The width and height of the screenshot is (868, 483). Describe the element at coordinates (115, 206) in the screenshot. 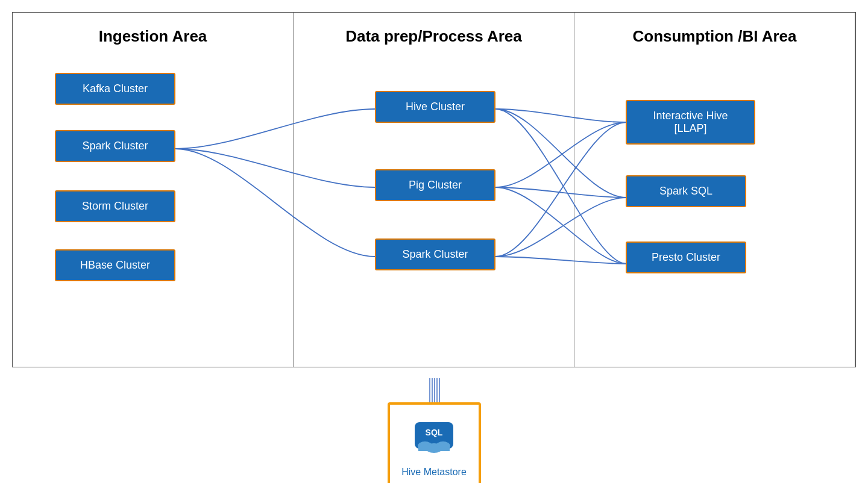

I see `storm-cluster: Storm Cluster` at that location.